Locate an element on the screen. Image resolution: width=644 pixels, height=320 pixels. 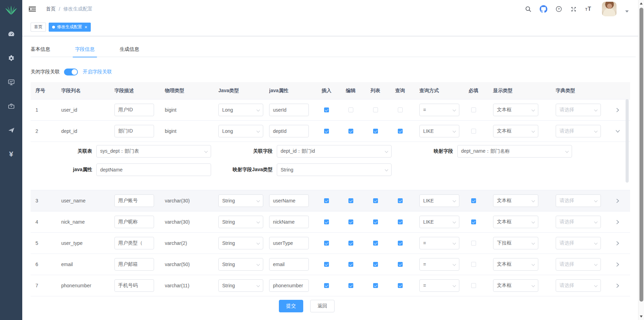
tag-current: 修改生成配置 × is located at coordinates (70, 27).